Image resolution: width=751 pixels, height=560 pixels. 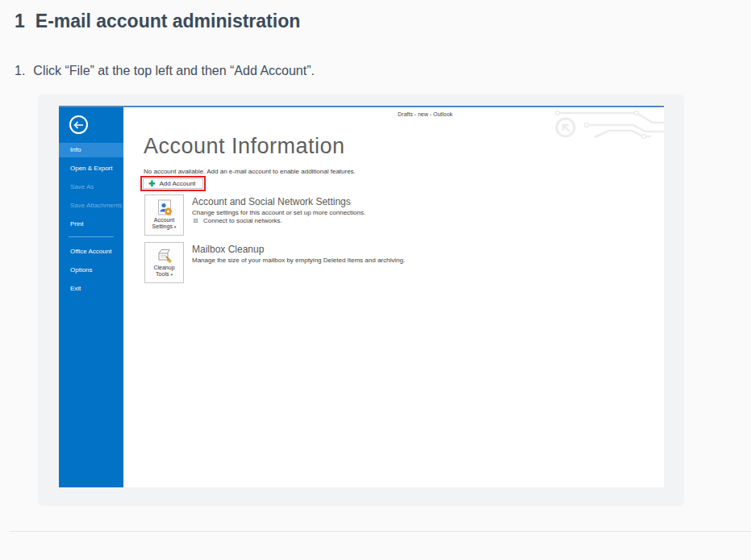 I want to click on square-bullet-icon, so click(x=195, y=221).